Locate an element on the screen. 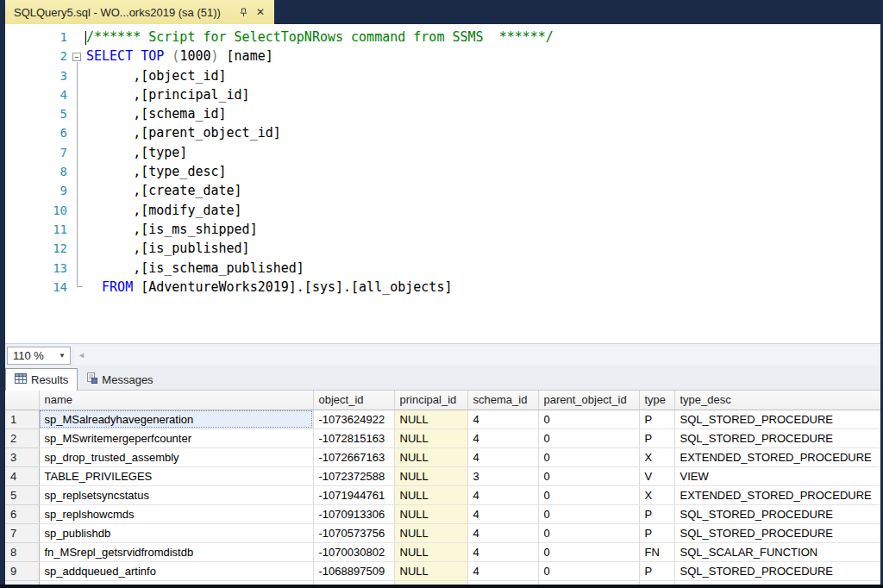 The height and width of the screenshot is (588, 883). grid-cell: sp_replsetsyncstatus is located at coordinates (176, 495).